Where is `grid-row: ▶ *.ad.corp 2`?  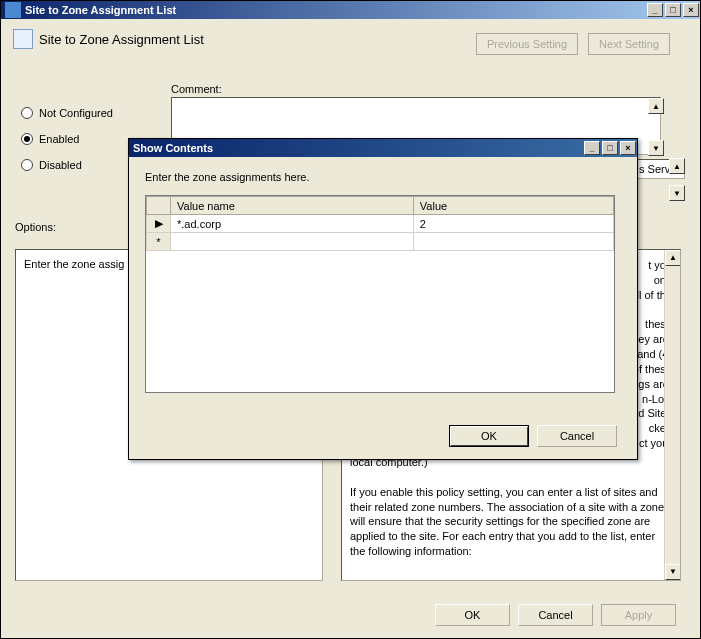
grid-row: ▶ *.ad.corp 2 is located at coordinates (380, 224).